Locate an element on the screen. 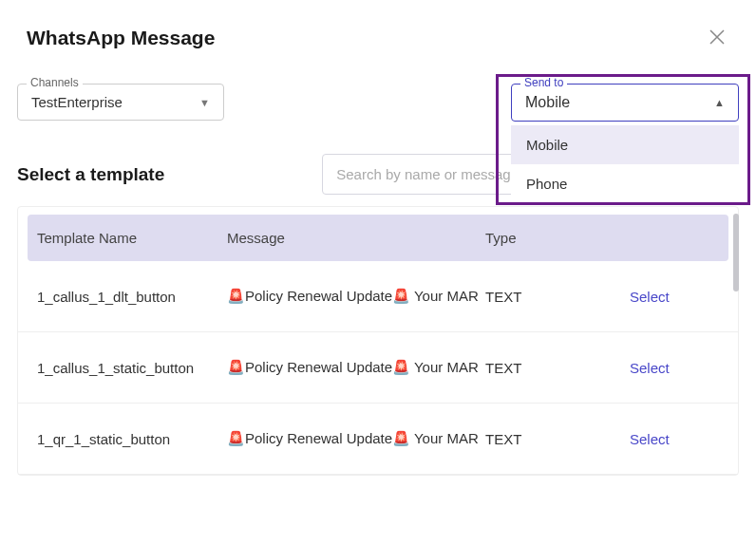  sendto-value: Mobile is located at coordinates (547, 103).